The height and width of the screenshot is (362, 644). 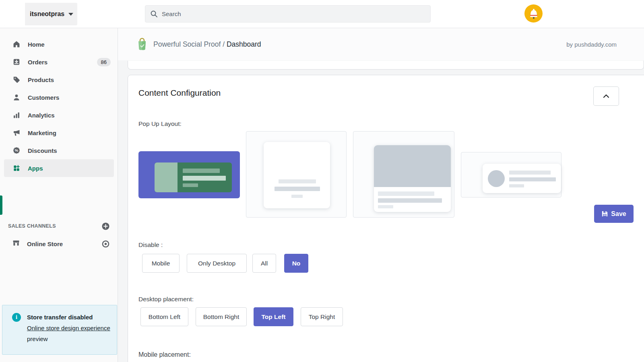 What do you see at coordinates (165, 355) in the screenshot?
I see `mobile-placement-label: Mobile placement:` at bounding box center [165, 355].